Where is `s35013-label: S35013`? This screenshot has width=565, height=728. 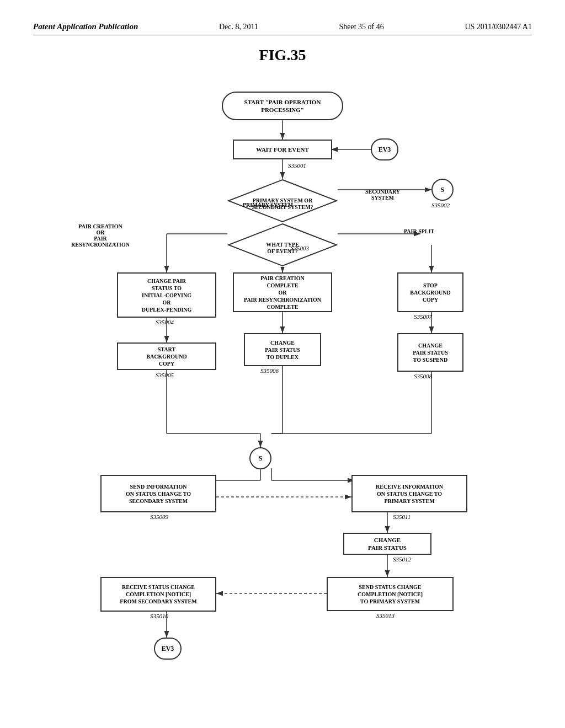 s35013-label: S35013 is located at coordinates (385, 615).